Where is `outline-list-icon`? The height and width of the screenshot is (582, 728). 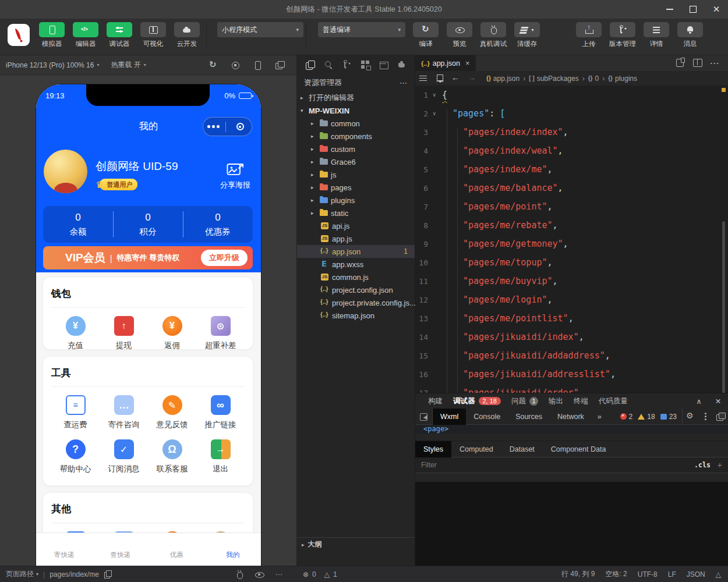
outline-list-icon is located at coordinates (423, 79).